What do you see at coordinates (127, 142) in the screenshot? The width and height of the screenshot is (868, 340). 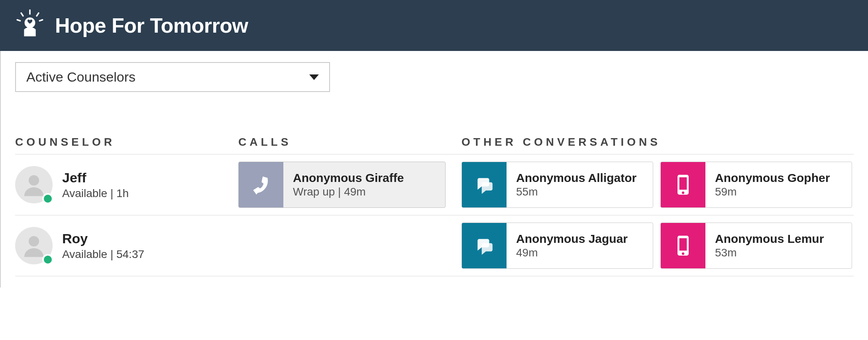 I see `column-header-counselor: Counselor` at bounding box center [127, 142].